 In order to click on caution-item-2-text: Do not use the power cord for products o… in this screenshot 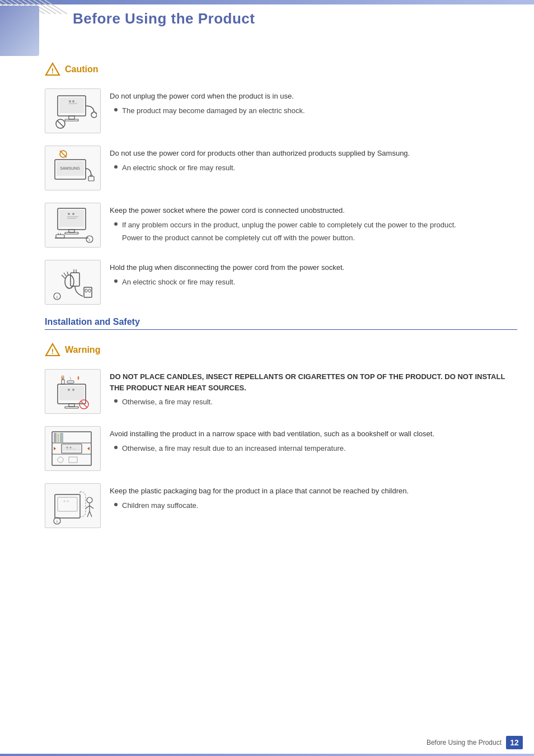, I will do `click(313, 160)`.